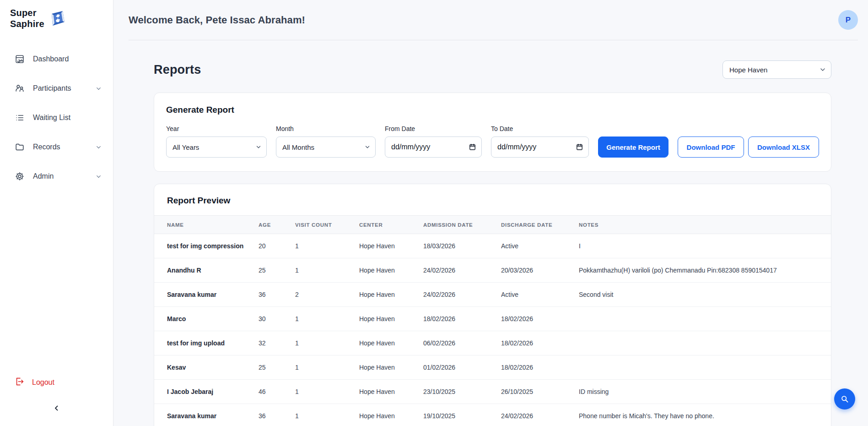  Describe the element at coordinates (20, 118) in the screenshot. I see `waiting-list-icon` at that location.